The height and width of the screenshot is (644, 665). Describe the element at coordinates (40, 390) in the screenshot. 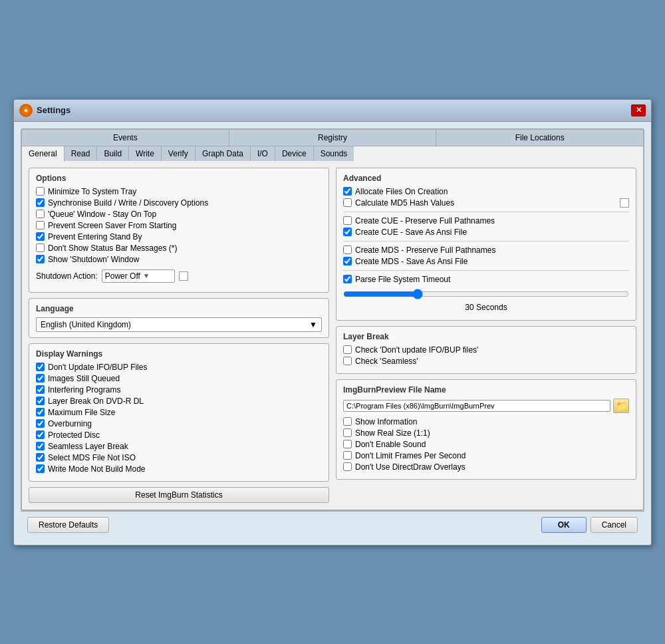

I see `warn-interfering-check` at that location.